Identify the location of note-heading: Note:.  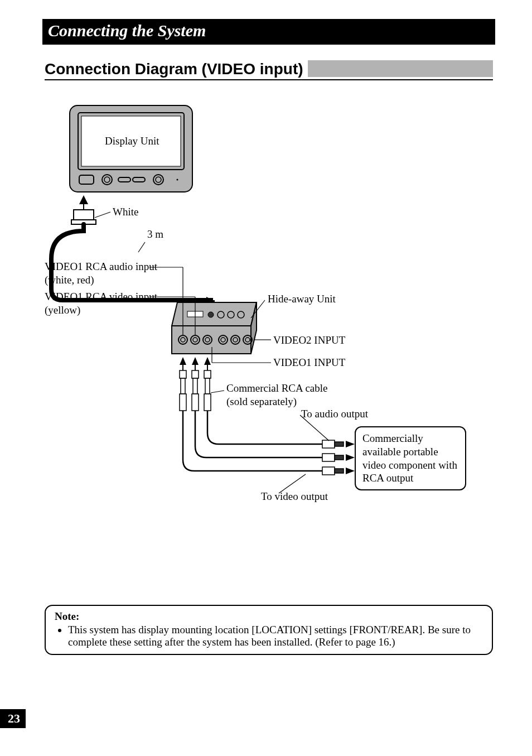
(67, 616).